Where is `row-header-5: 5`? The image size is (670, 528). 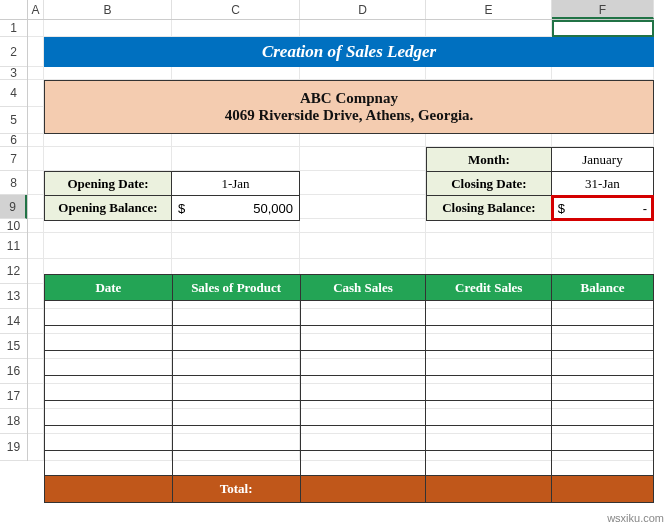 row-header-5: 5 is located at coordinates (14, 120).